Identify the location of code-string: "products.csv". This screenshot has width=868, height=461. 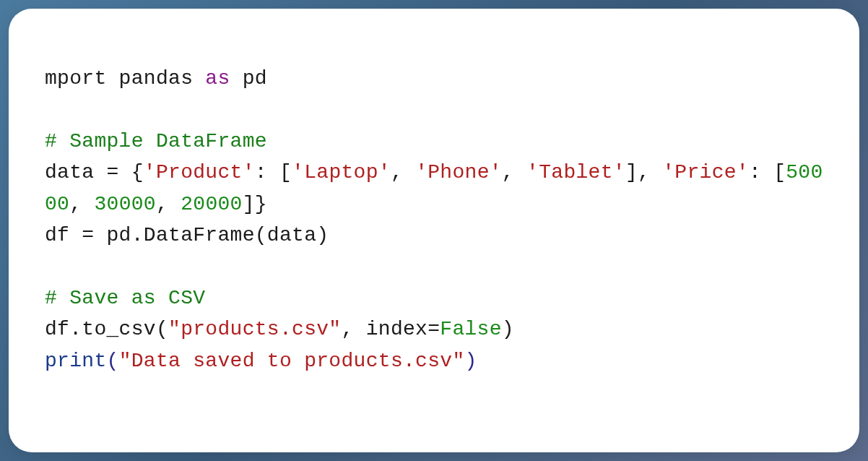
(254, 329).